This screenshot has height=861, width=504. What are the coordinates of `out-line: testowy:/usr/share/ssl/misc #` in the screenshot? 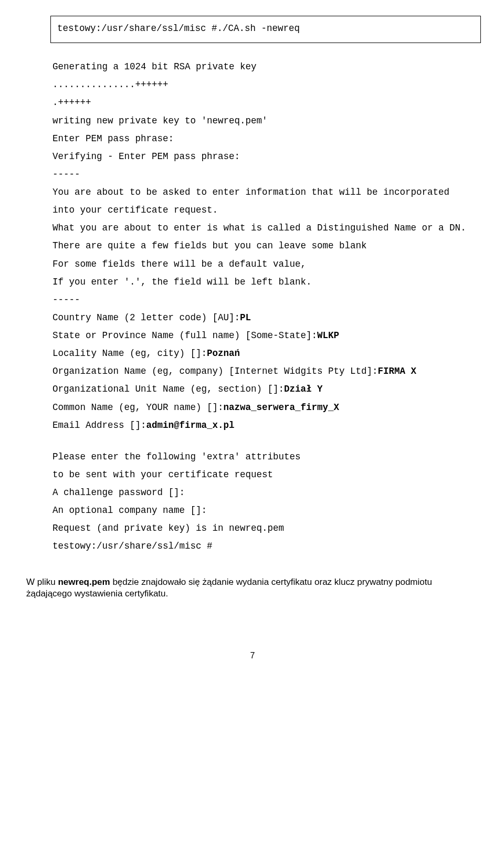 It's located at (132, 546).